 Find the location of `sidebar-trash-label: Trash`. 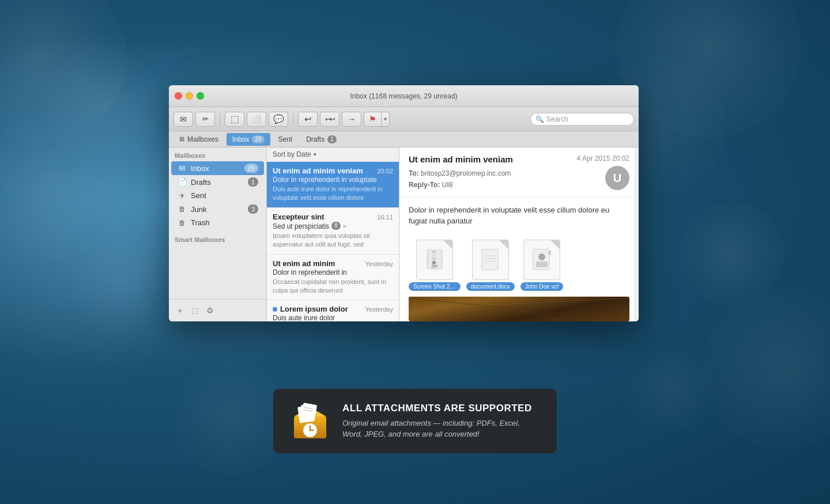

sidebar-trash-label: Trash is located at coordinates (201, 222).